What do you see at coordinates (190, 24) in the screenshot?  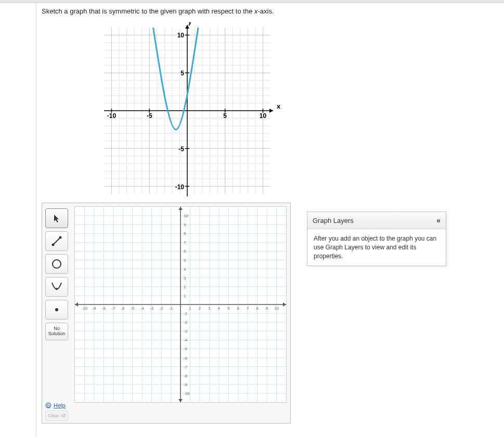 I see `y-axis-label: y` at bounding box center [190, 24].